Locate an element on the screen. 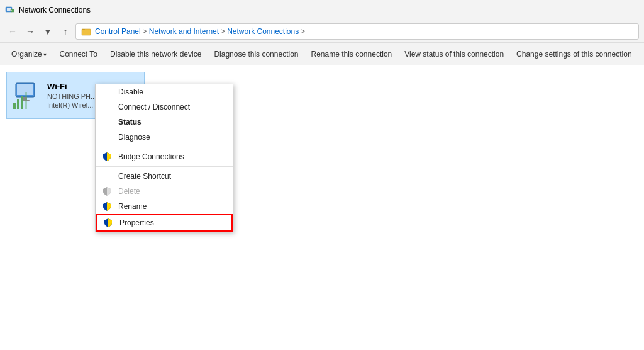 The width and height of the screenshot is (644, 350). network-sub2: Intel(R) Wirel... is located at coordinates (72, 105).